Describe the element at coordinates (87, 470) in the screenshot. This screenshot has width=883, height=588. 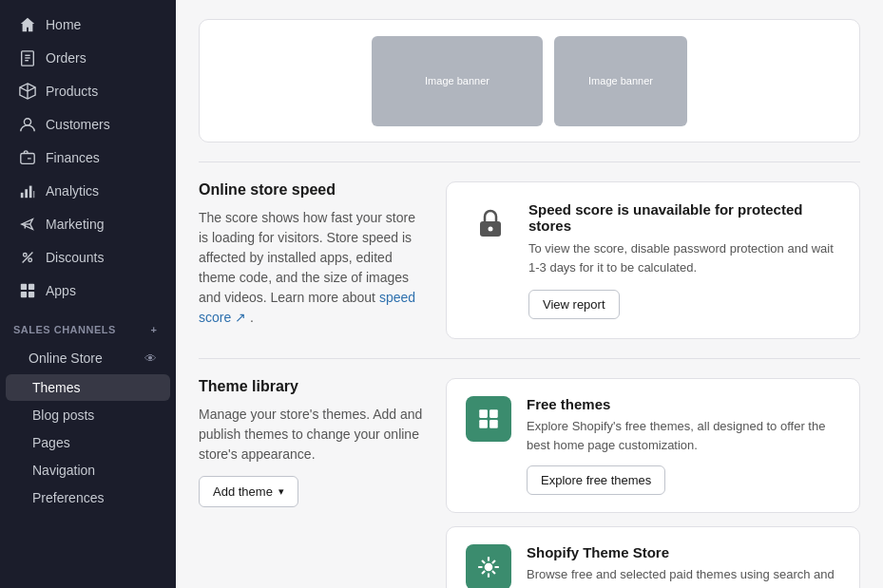
I see `sidebar-subitem-navigation: Navigation` at that location.